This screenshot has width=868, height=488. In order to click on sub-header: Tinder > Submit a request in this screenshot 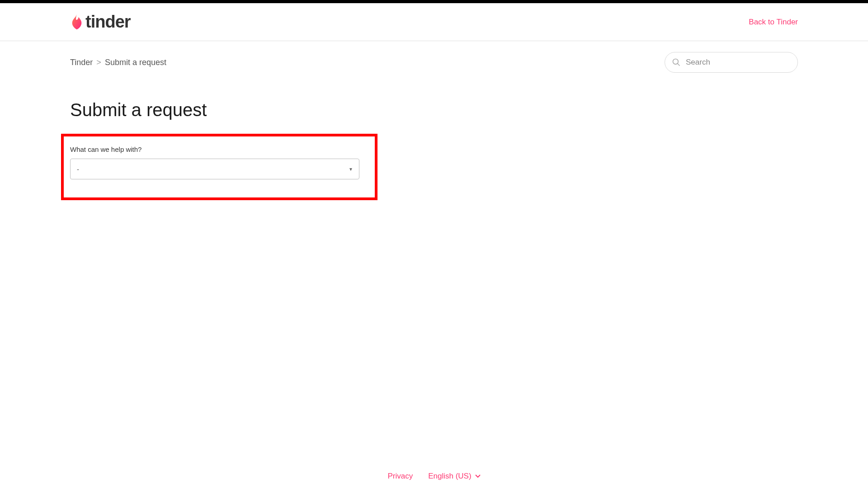, I will do `click(434, 57)`.